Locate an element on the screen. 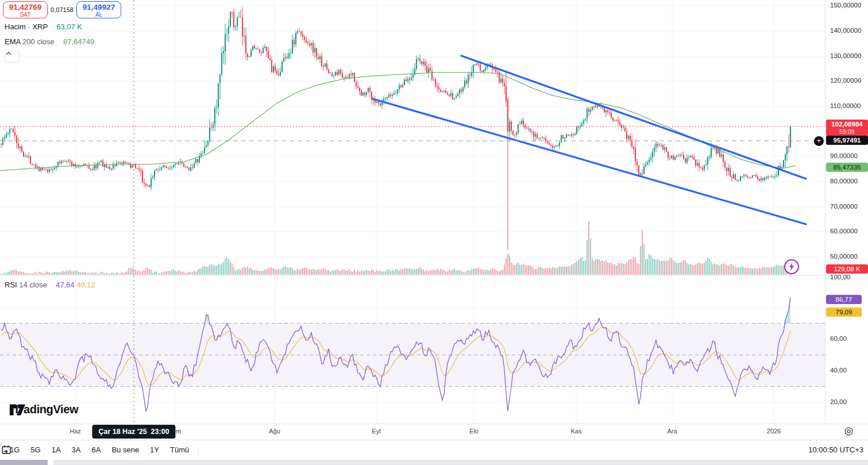 This screenshot has height=465, width=868. ema-legend-title: EMA is located at coordinates (13, 41).